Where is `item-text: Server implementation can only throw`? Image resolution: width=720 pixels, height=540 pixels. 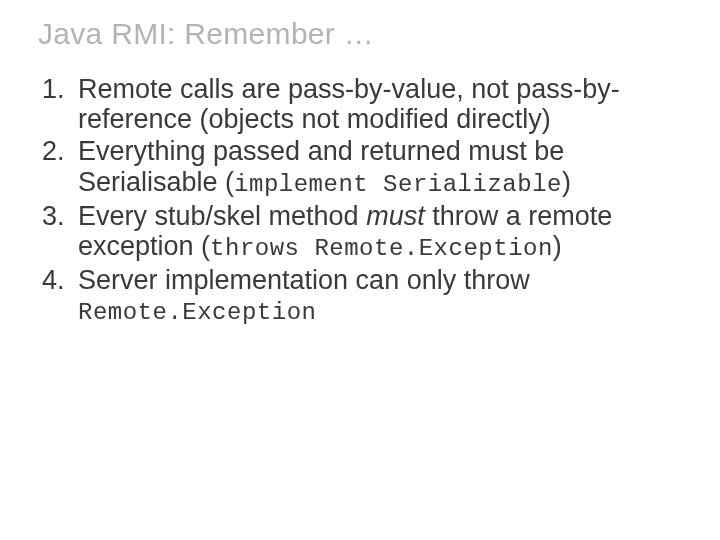 item-text: Server implementation can only throw is located at coordinates (304, 280).